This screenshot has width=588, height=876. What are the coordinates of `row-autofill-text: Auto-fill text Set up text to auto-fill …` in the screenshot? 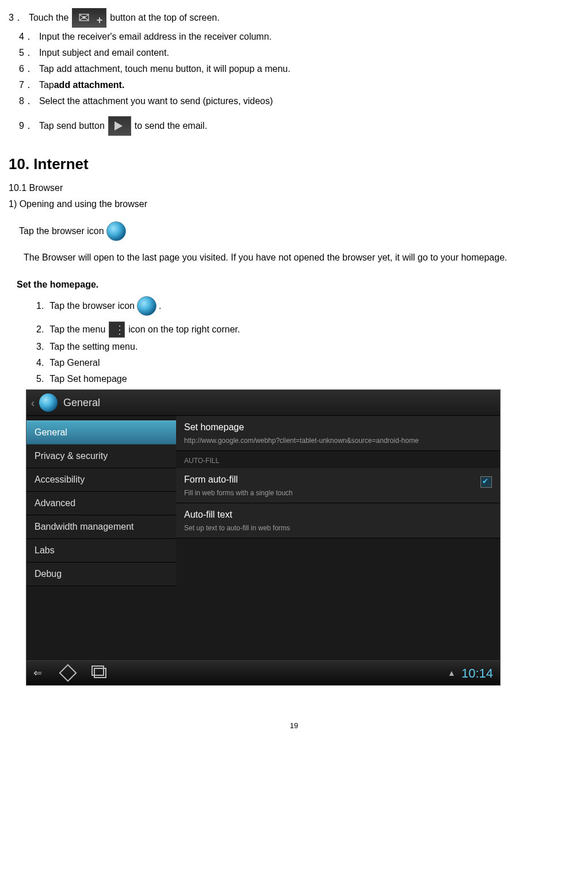 It's located at (338, 521).